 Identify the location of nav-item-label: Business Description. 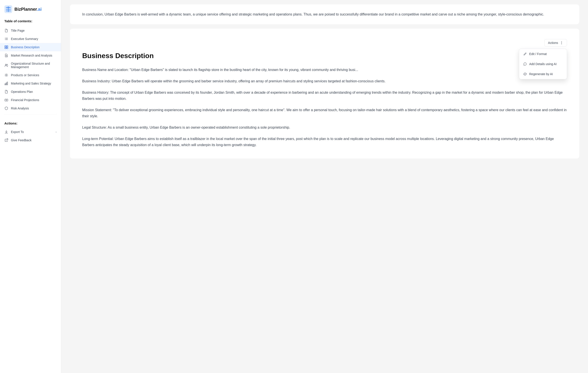
(25, 47).